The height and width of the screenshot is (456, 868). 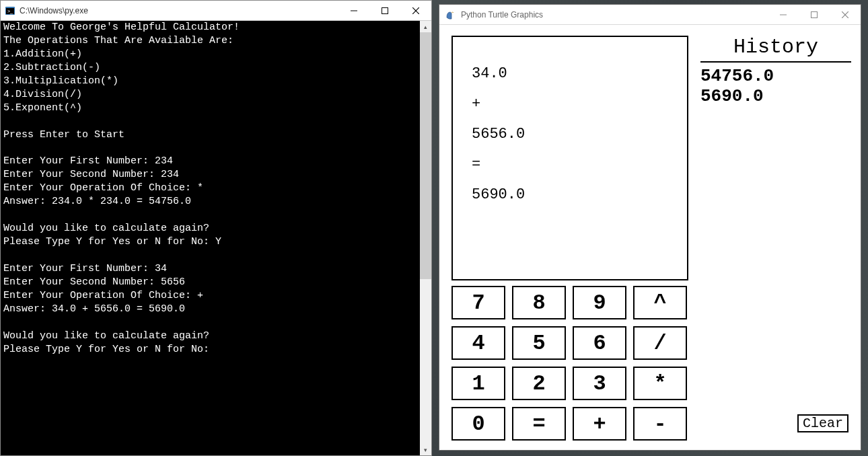 I want to click on keypad: 789^456/123*0=+-, so click(x=569, y=363).